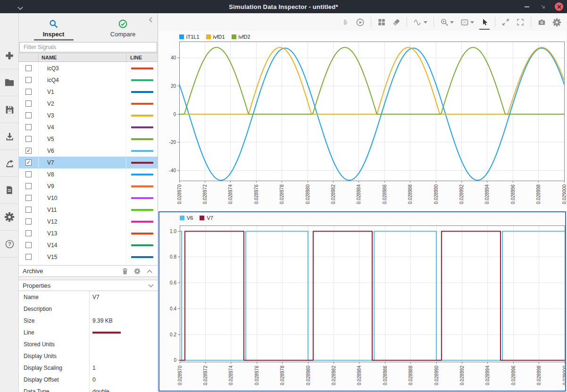 Image resolution: width=567 pixels, height=392 pixels. Describe the element at coordinates (83, 115) in the screenshot. I see `signal-name: V3` at that location.